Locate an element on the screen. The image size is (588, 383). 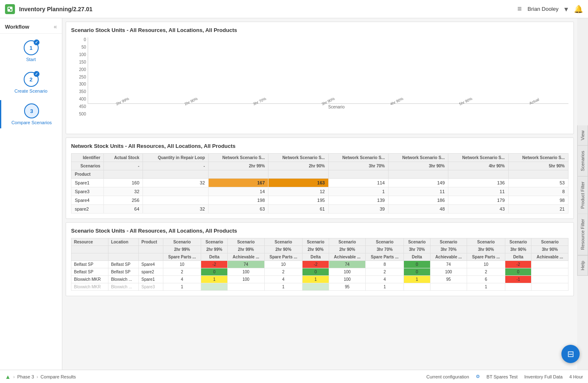
th-dash2: - is located at coordinates (176, 166).